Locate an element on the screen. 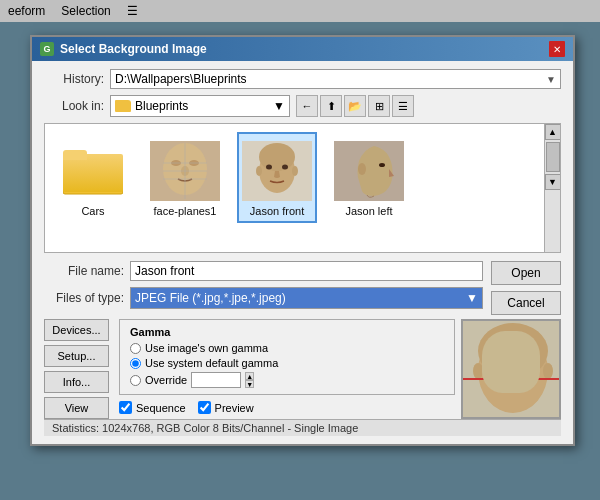  history-row: History: D:\Wallpapers\Blueprints ▼ is located at coordinates (302, 79).